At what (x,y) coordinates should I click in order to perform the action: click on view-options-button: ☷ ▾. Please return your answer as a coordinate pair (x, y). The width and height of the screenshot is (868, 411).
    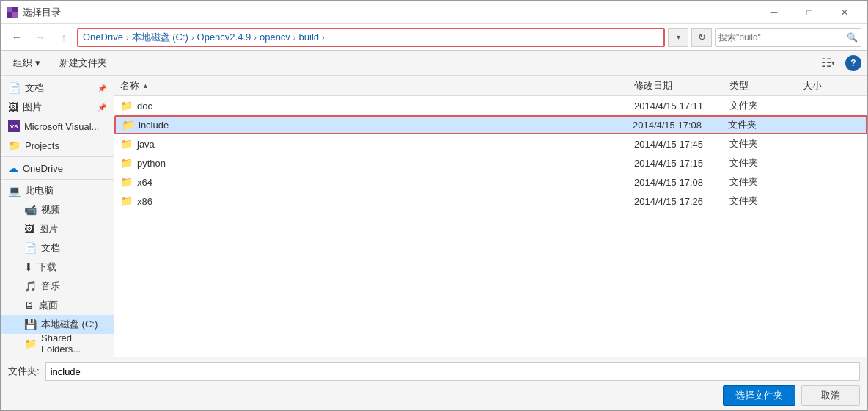
    Looking at the image, I should click on (828, 63).